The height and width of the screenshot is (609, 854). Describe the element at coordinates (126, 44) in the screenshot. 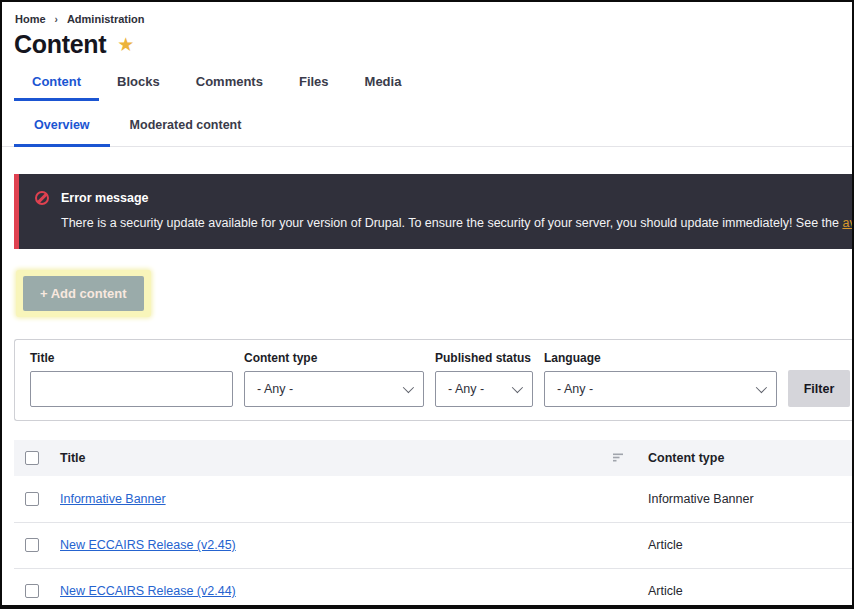

I see `favorite-star-icon: ★` at that location.